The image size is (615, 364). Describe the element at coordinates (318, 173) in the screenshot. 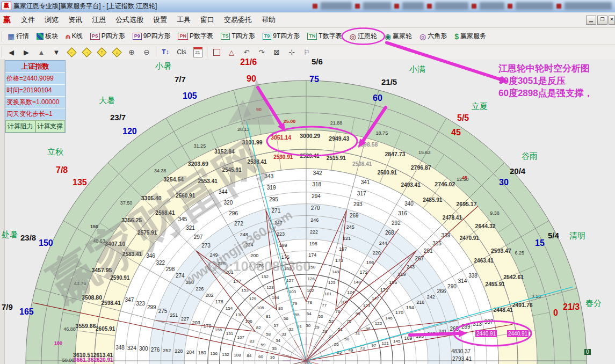

I see `spiral-number: 342` at that location.